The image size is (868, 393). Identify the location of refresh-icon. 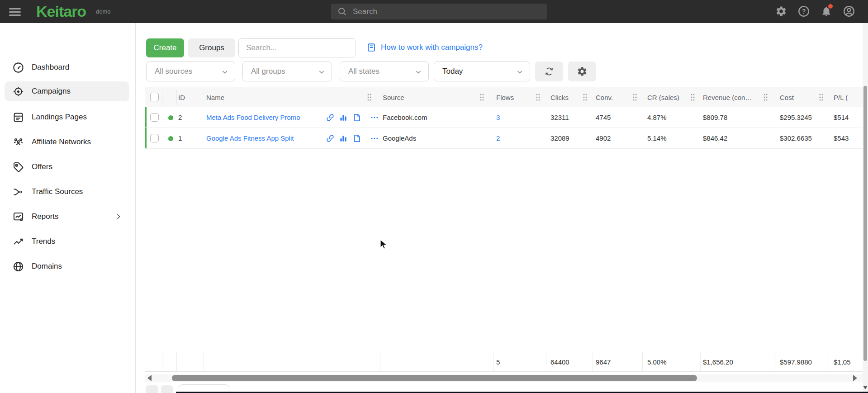
(549, 71).